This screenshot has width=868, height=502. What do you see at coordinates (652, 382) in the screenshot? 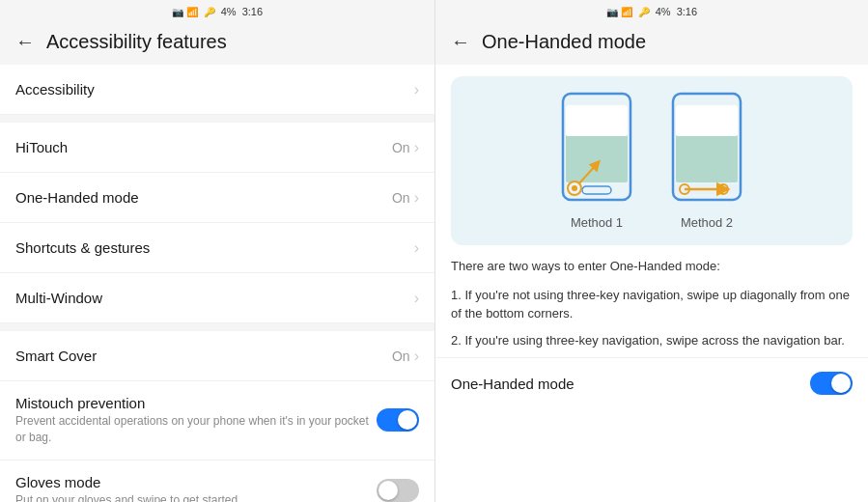
I see `one-handed-toggle-row: One-Handed mode` at bounding box center [652, 382].